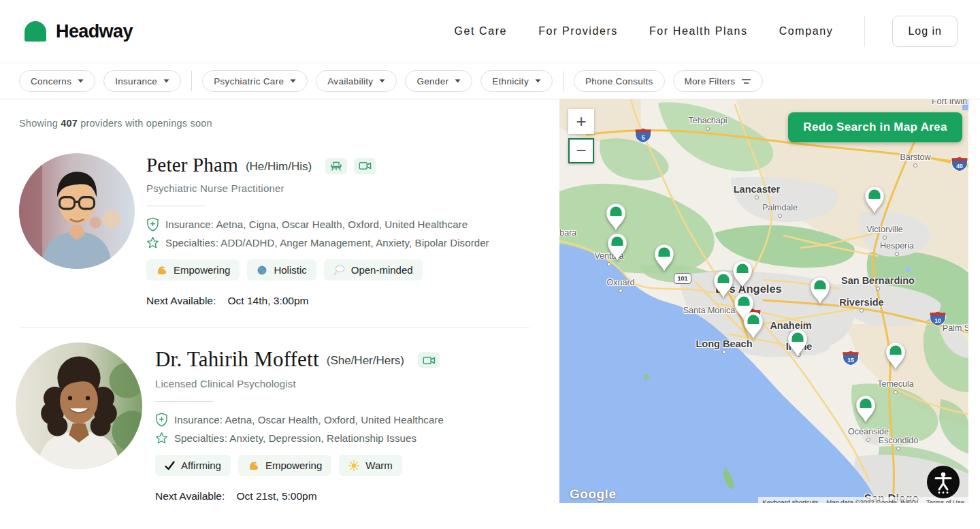  Describe the element at coordinates (943, 482) in the screenshot. I see `accessibility-widget-button` at that location.